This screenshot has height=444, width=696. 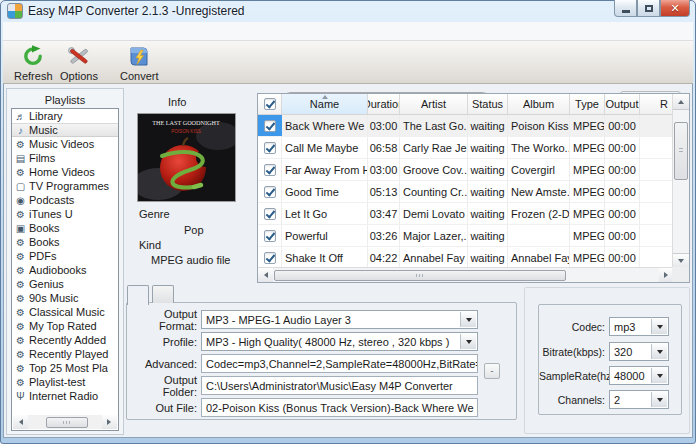 What do you see at coordinates (539, 214) in the screenshot?
I see `cell-album: Frozen (2-D...` at bounding box center [539, 214].